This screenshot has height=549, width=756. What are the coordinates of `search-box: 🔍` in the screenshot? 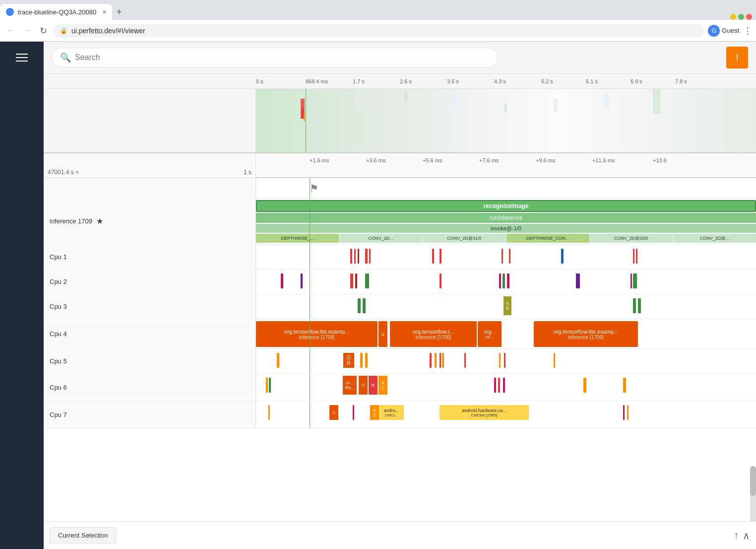 It's located at (275, 58).